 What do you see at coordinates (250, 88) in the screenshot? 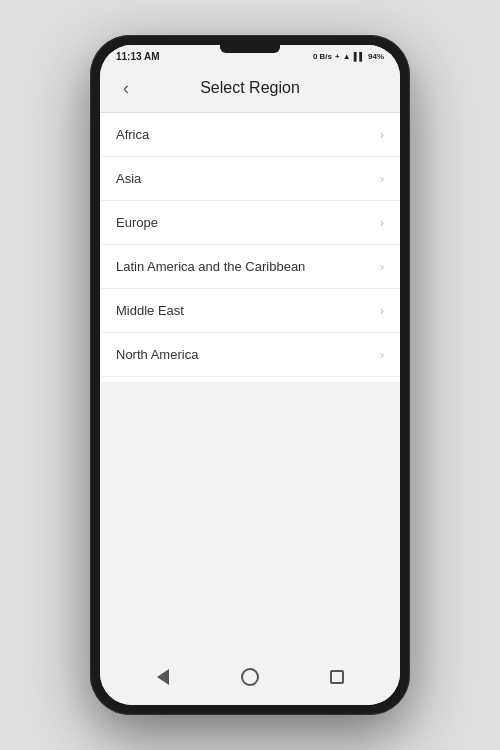
I see `page-title: Select Region` at bounding box center [250, 88].